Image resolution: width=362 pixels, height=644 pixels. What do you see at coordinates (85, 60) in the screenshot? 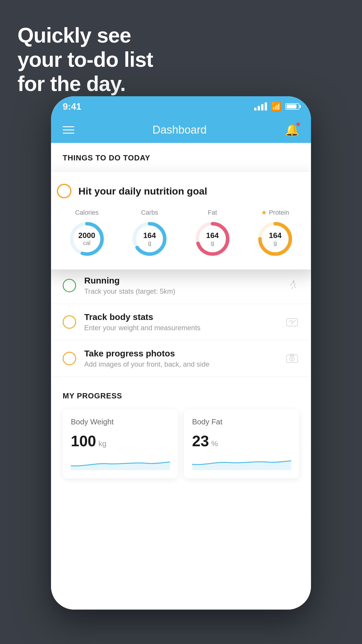
I see `headline: Quickly see your to-do list for the day.` at bounding box center [85, 60].